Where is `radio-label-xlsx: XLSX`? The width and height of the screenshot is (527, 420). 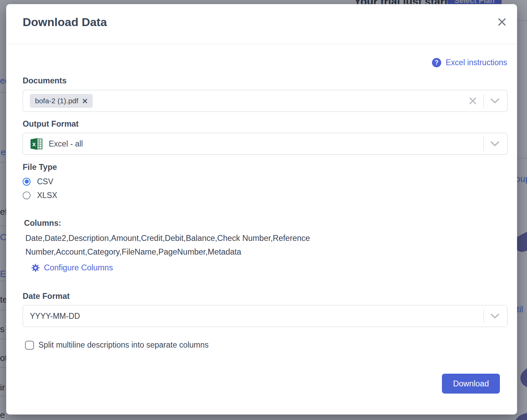 radio-label-xlsx: XLSX is located at coordinates (47, 196).